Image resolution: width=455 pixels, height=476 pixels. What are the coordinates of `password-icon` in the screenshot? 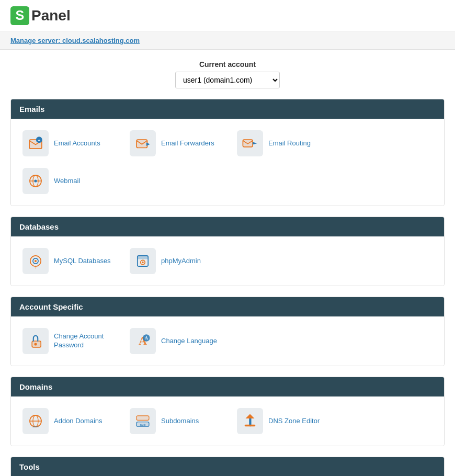 It's located at (36, 341).